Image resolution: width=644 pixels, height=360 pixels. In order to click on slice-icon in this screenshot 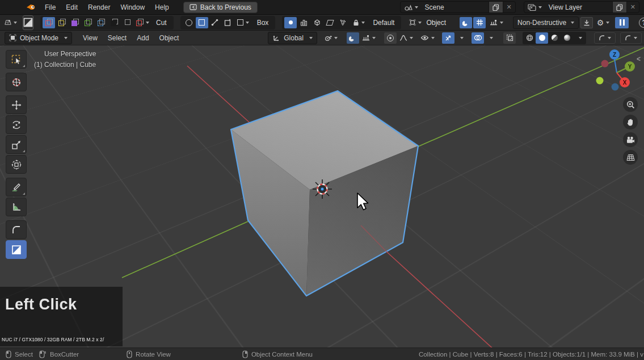, I will do `click(62, 23)`.